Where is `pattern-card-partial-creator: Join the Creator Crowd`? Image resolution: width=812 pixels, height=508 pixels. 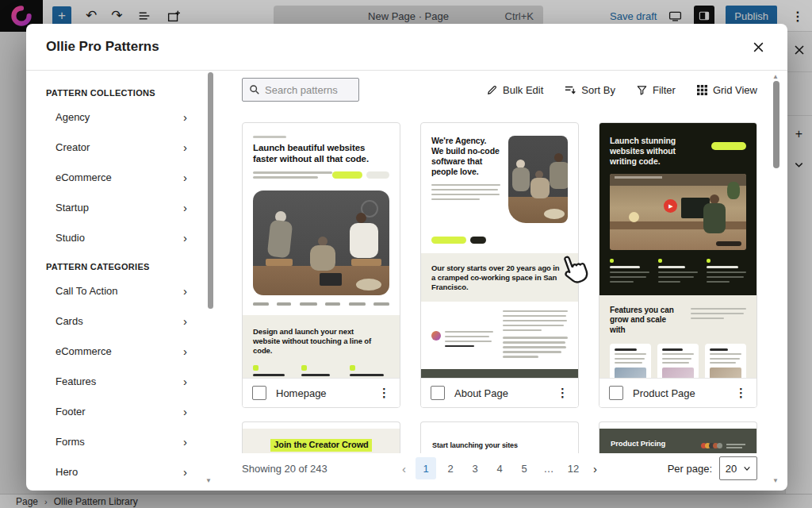 pattern-card-partial-creator: Join the Creator Crowd is located at coordinates (321, 437).